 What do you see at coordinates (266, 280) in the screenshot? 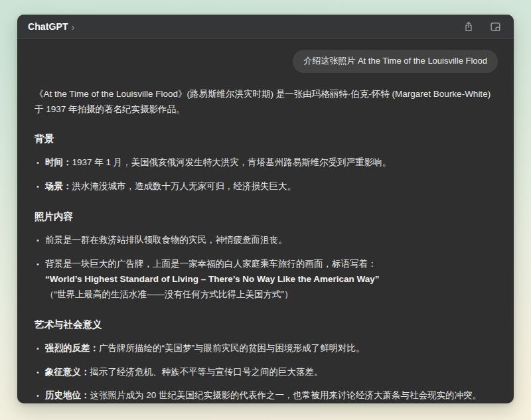
I see `list-item: • 背景是一块巨大的广告牌，上面是一家幸福的白人家庭乘车旅行的画面，标语写着： …` at bounding box center [266, 280].